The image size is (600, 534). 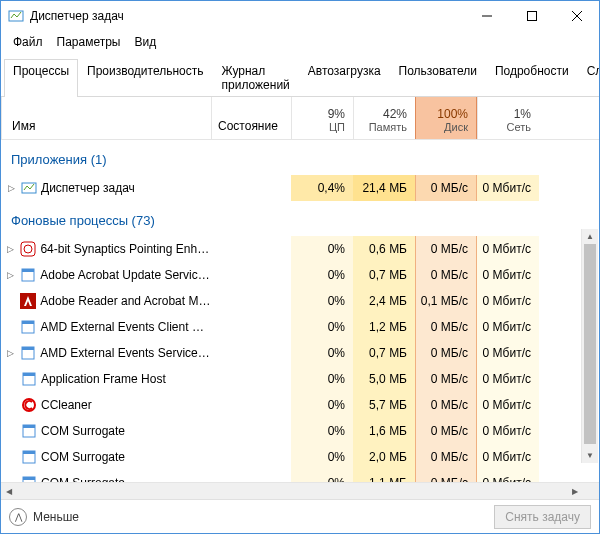 What do you see at coordinates (508, 118) in the screenshot?
I see `col-network: 1%Сеть` at bounding box center [508, 118].